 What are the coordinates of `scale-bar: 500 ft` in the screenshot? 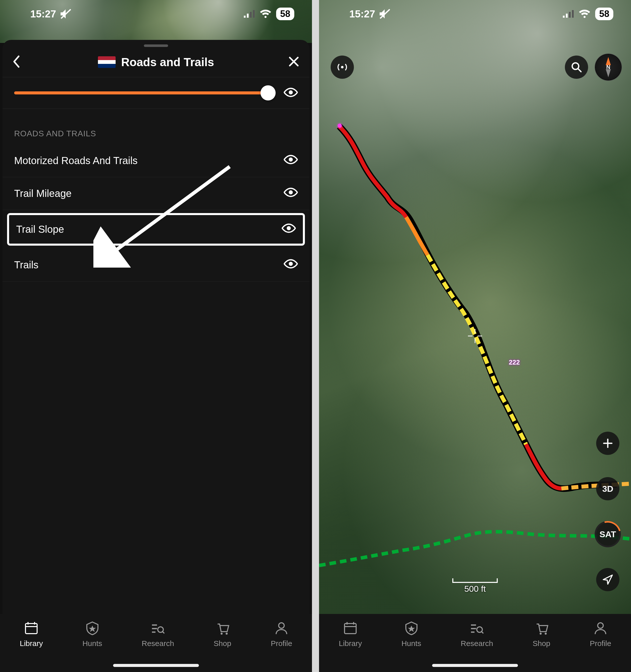 It's located at (475, 586).